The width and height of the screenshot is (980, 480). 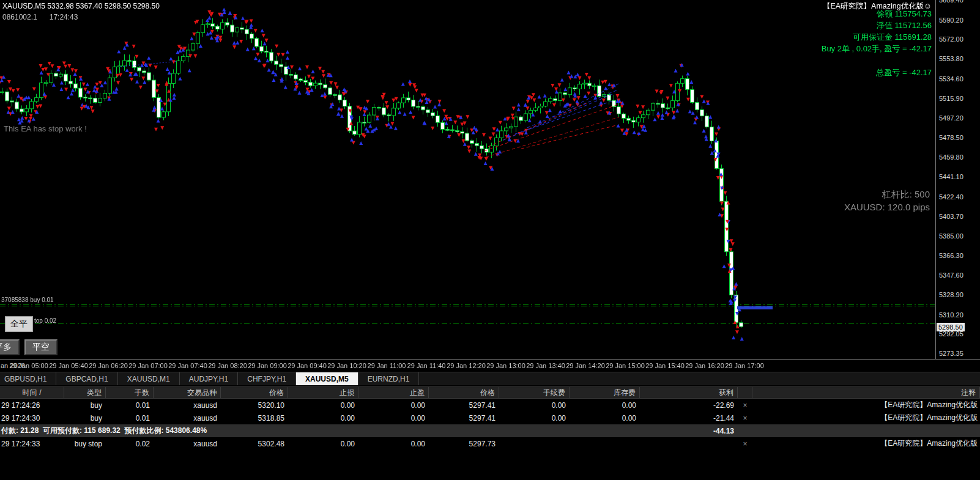 I want to click on price-axis-label: 5347.60, so click(x=951, y=275).